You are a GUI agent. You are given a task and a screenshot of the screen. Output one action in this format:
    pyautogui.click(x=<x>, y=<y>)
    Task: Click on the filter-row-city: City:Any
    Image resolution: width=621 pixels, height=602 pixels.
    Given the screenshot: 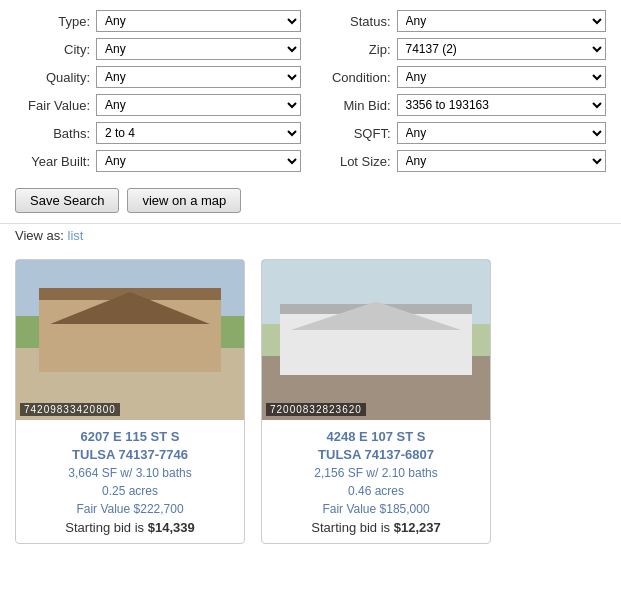 What is the action you would take?
    pyautogui.click(x=158, y=49)
    